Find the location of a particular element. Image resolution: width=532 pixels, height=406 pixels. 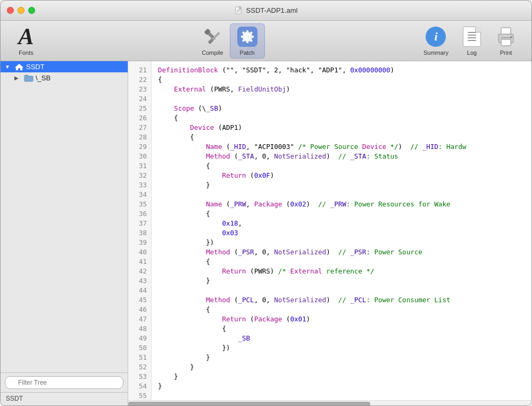

traffic-lights is located at coordinates (21, 11).